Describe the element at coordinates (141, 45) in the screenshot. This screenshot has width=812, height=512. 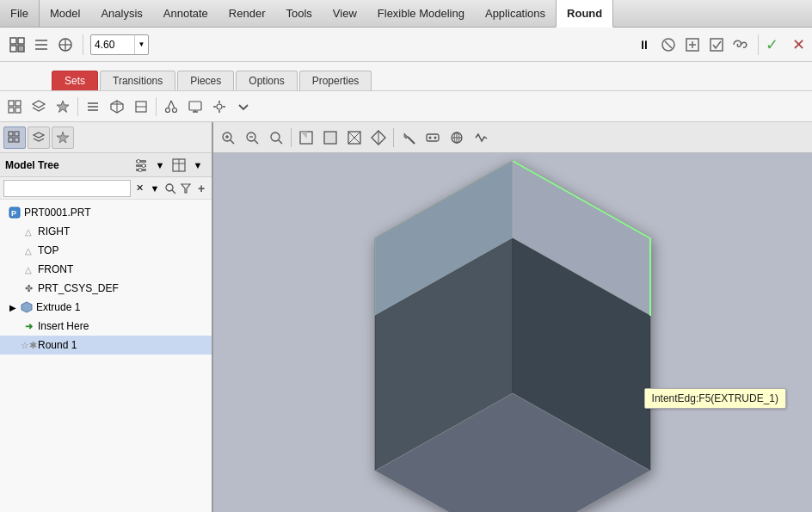
I see `radius-dropdown-arrow: ▼` at that location.